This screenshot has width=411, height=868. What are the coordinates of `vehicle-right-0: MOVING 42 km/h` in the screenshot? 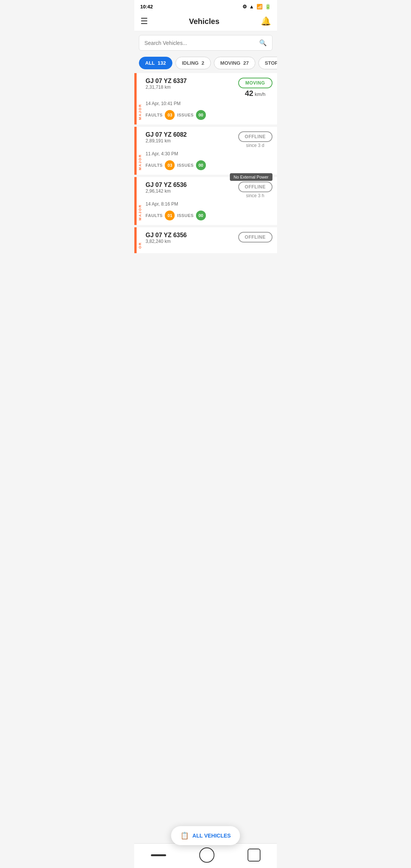 It's located at (255, 88).